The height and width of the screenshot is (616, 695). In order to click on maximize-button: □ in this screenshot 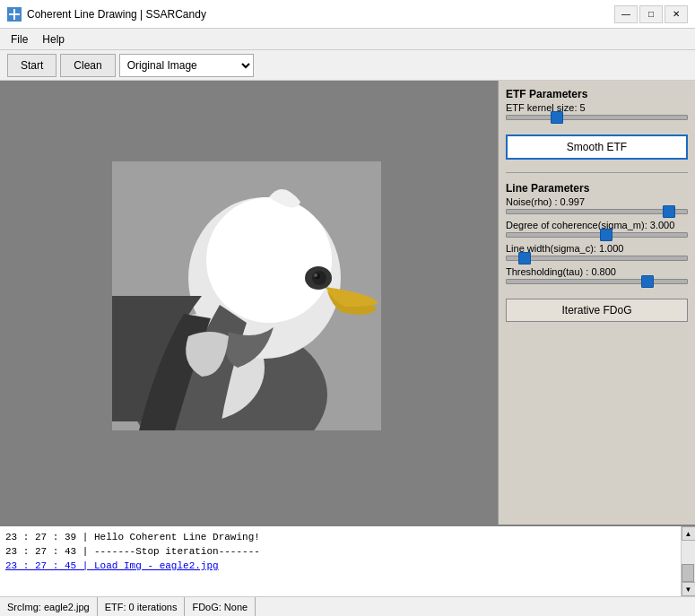, I will do `click(651, 14)`.